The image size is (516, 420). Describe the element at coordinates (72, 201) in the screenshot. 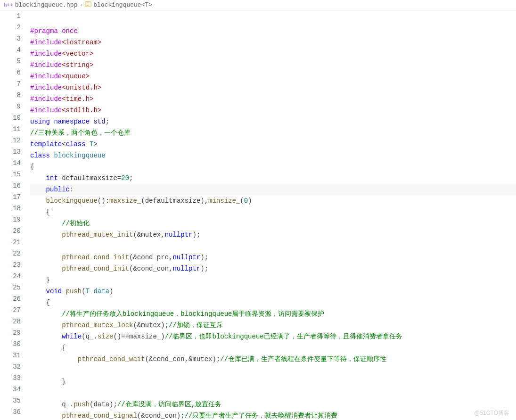

I see `token-func: blockingqueue` at that location.